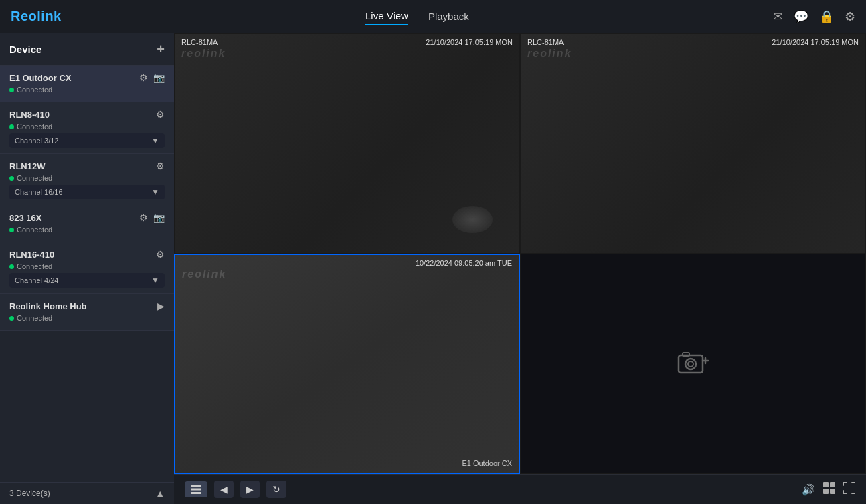  I want to click on device-status-3: Connected, so click(35, 230).